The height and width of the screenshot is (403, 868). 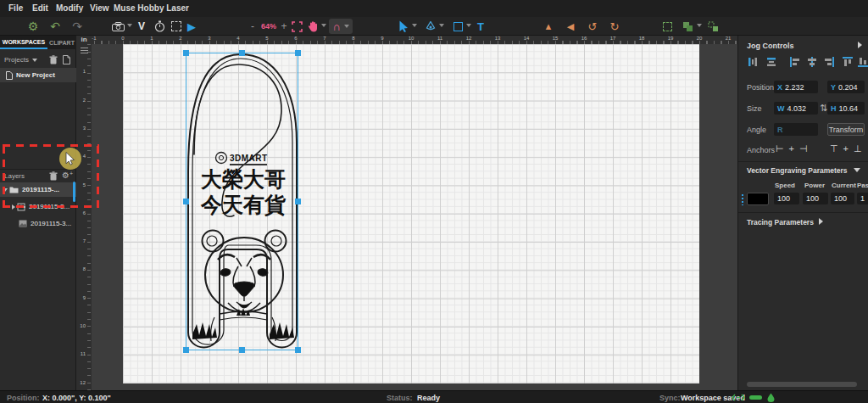 I want to click on marquee-select-icon, so click(x=667, y=26).